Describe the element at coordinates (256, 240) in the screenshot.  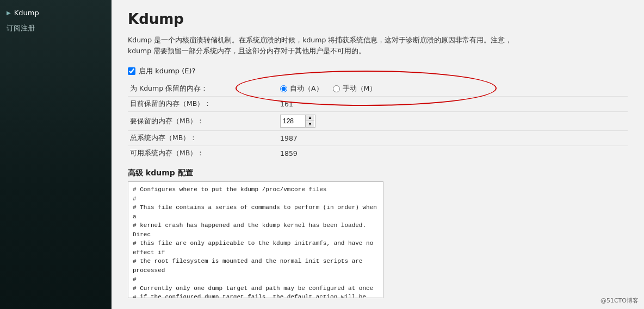
I see `config-textarea` at that location.